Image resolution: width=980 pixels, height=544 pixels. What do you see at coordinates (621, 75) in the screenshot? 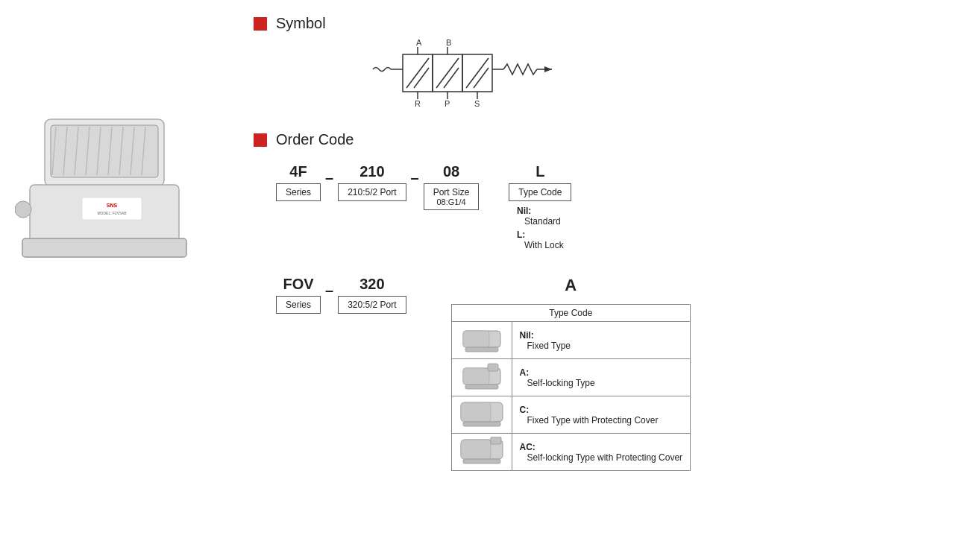
I see `symbol-diagram-area: A B R P S` at bounding box center [621, 75].